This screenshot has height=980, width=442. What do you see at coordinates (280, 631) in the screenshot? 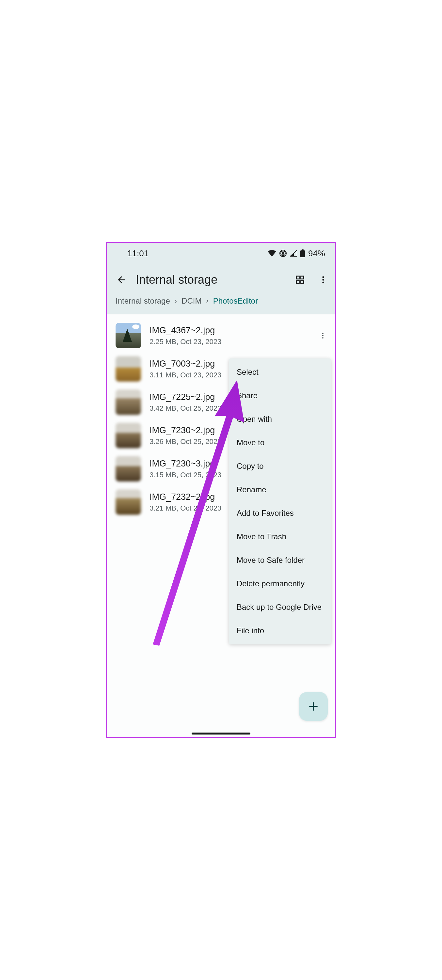
I see `menu-file-info: File info` at bounding box center [280, 631].